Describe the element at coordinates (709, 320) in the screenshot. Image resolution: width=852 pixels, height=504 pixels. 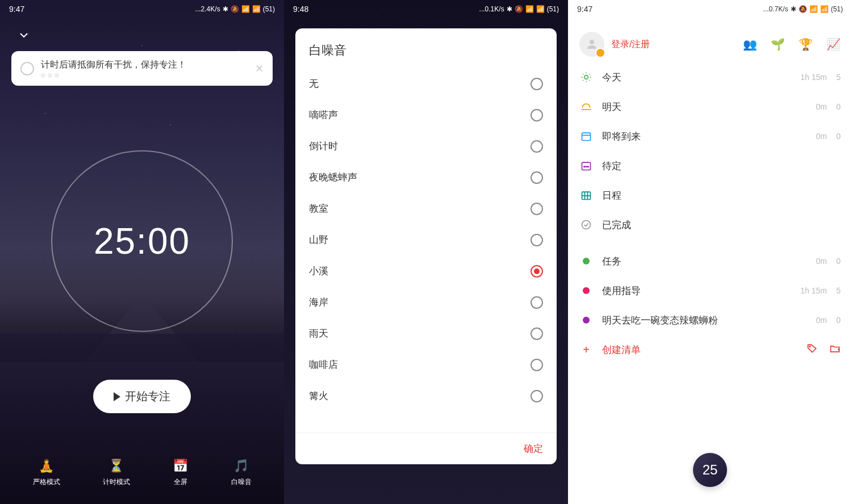
I see `task-label: 明天去吃一碗变态辣螺蛳粉` at that location.